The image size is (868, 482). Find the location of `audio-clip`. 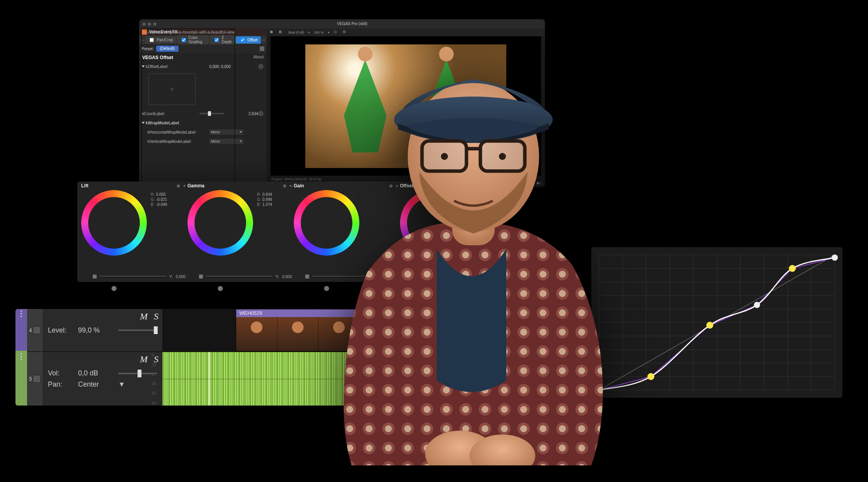

audio-clip is located at coordinates (261, 378).